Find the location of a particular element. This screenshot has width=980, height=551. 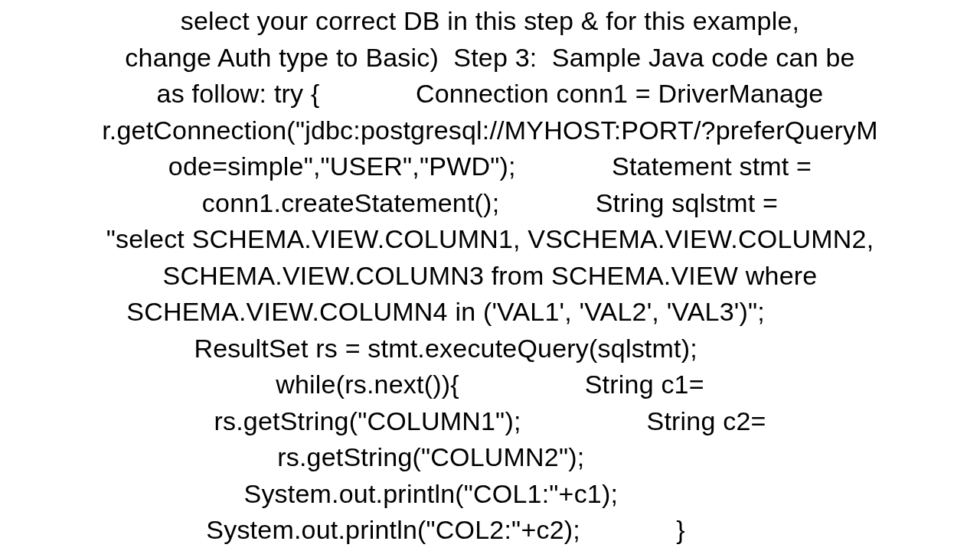

text-line: r.getConnection("jdbc:postgresql://MYHOS… is located at coordinates (490, 131).